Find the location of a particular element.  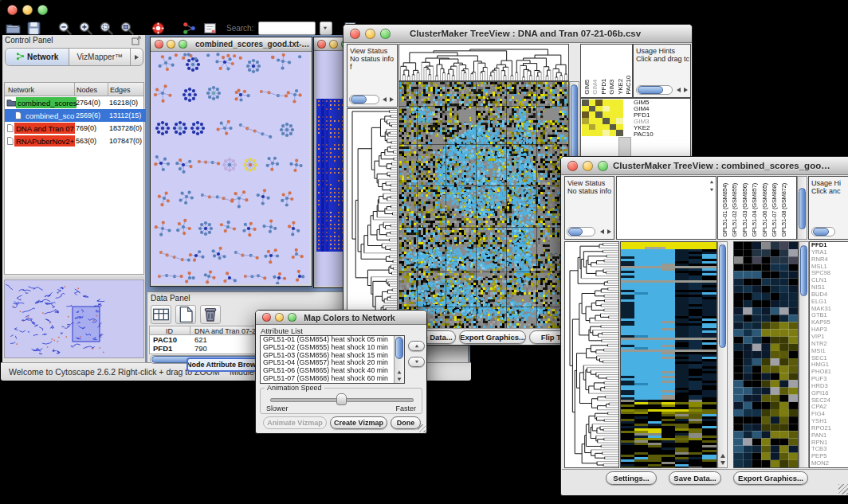

scroll-left-icon is located at coordinates (384, 100).